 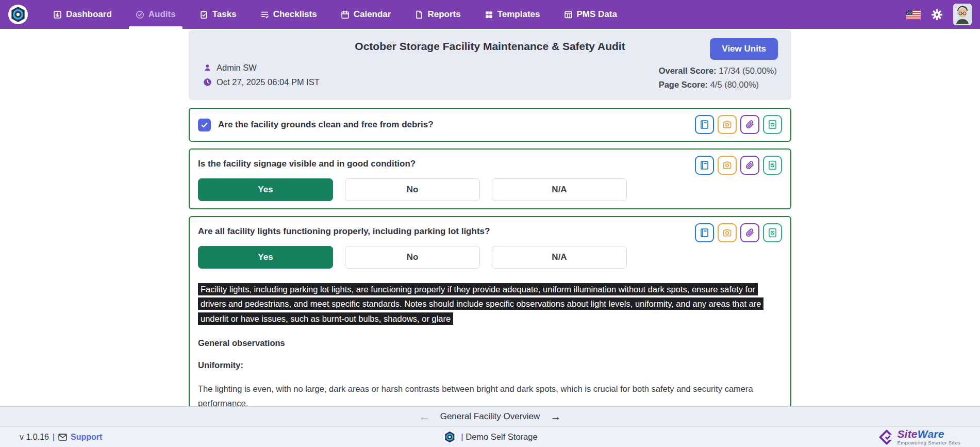 What do you see at coordinates (913, 14) in the screenshot?
I see `us-flag-icon` at bounding box center [913, 14].